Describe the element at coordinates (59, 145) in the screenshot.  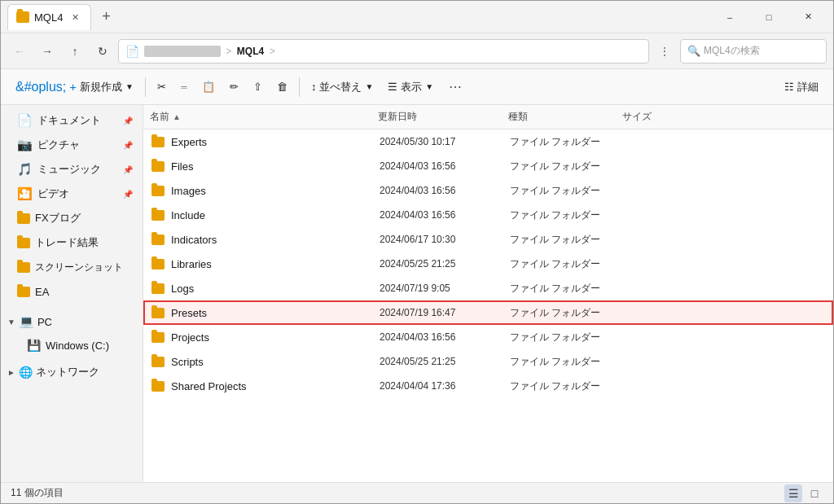
I see `sidebar-label-pictures: ピクチャ` at that location.